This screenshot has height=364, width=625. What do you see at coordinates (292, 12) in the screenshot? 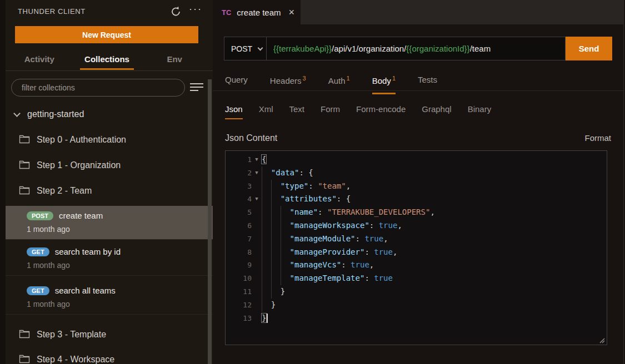
I see `close-icon: ×` at bounding box center [292, 12].